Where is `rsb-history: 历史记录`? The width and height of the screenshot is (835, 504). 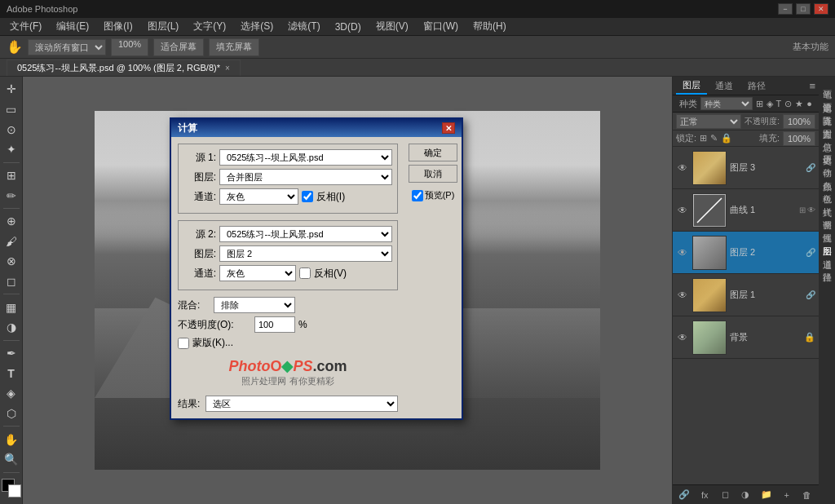
rsb-history: 历史记录 is located at coordinates (827, 148).